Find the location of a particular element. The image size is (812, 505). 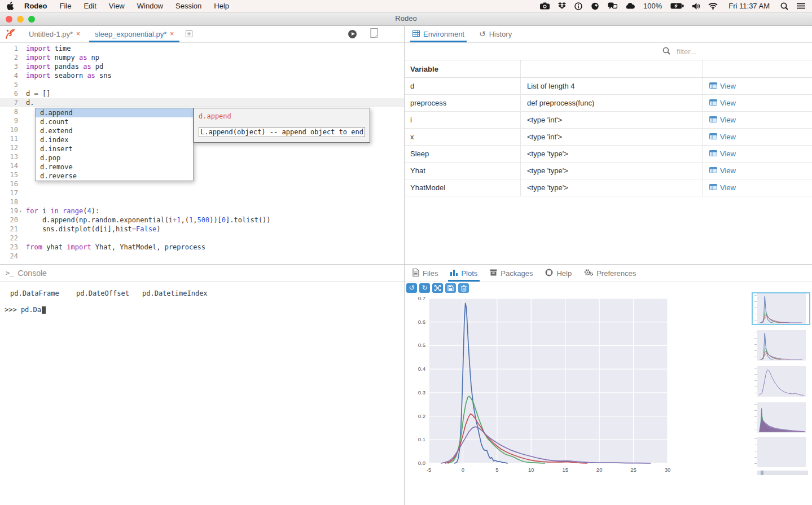

pane-divider is located at coordinates (404, 265).